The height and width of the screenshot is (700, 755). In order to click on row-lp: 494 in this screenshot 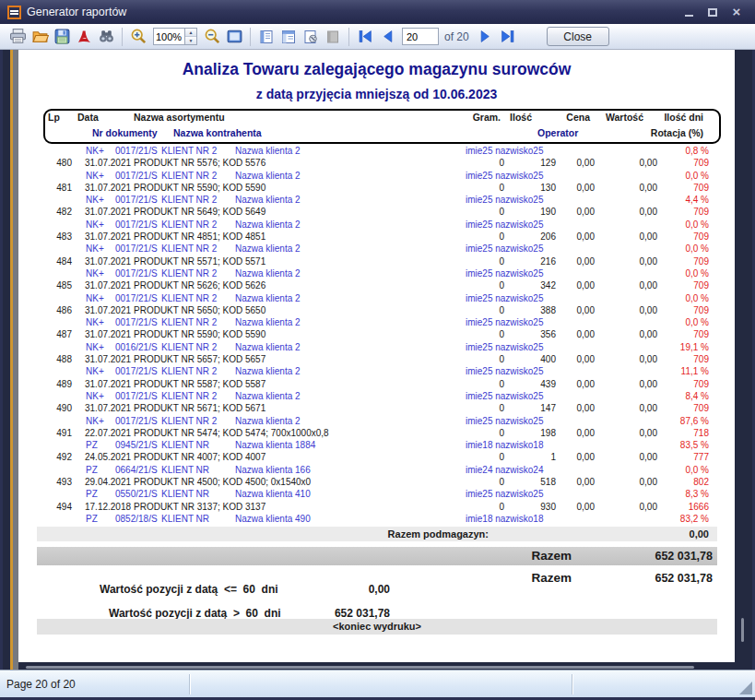, I will do `click(53, 507)`.